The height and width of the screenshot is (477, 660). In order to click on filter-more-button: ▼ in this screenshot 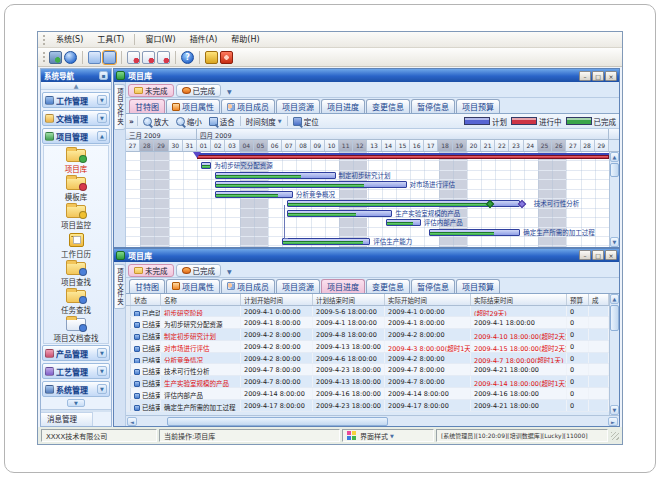, I will do `click(230, 92)`.